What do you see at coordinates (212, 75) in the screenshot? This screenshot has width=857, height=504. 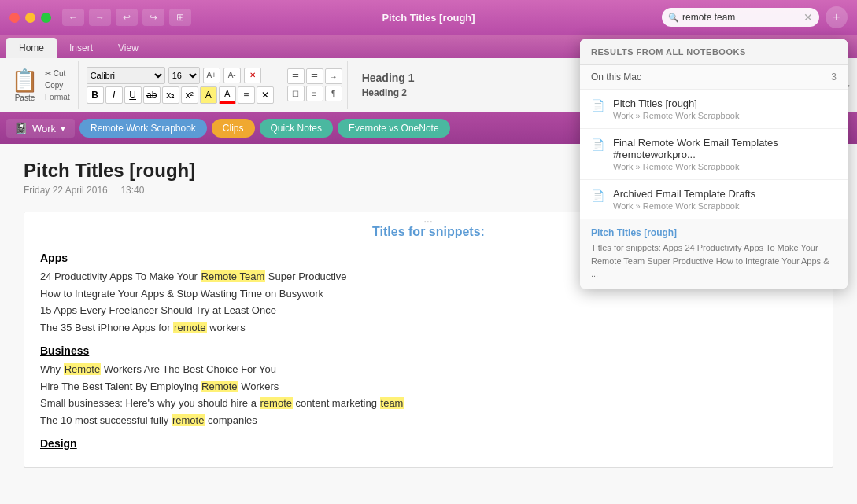 I see `increase-size-button: A+` at bounding box center [212, 75].